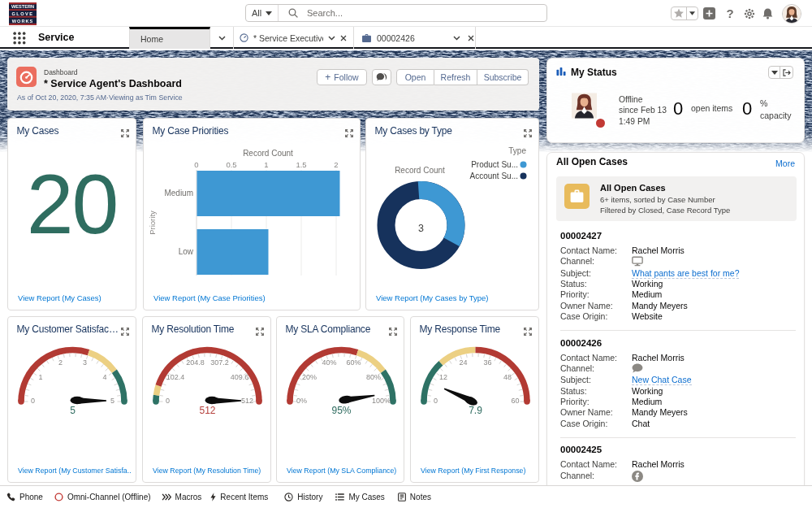 The width and height of the screenshot is (812, 508). What do you see at coordinates (488, 363) in the screenshot?
I see `svg-text: 36` at bounding box center [488, 363].